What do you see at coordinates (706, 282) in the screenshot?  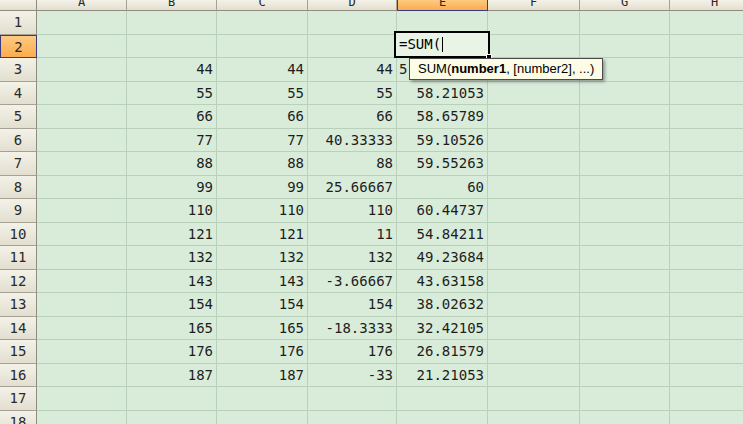 I see `cell-H12` at bounding box center [706, 282].